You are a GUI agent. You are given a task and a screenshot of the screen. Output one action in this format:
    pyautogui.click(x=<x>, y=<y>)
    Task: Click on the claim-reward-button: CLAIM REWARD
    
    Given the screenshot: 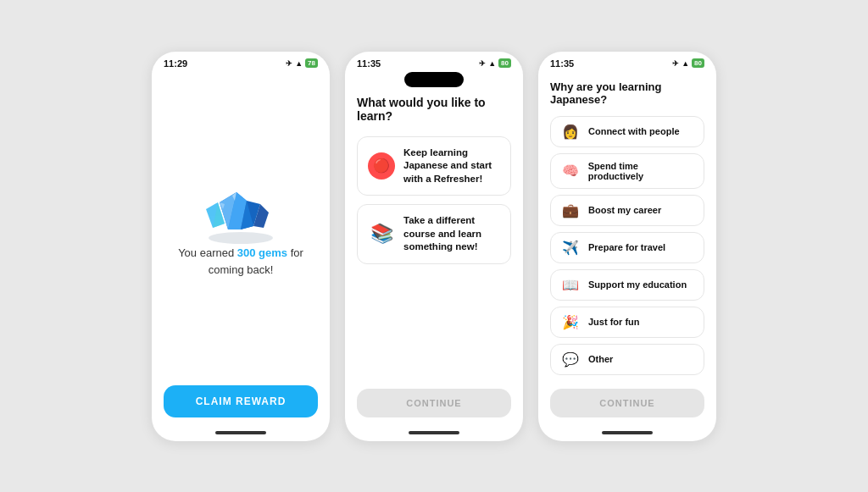 What is the action you would take?
    pyautogui.click(x=241, y=401)
    